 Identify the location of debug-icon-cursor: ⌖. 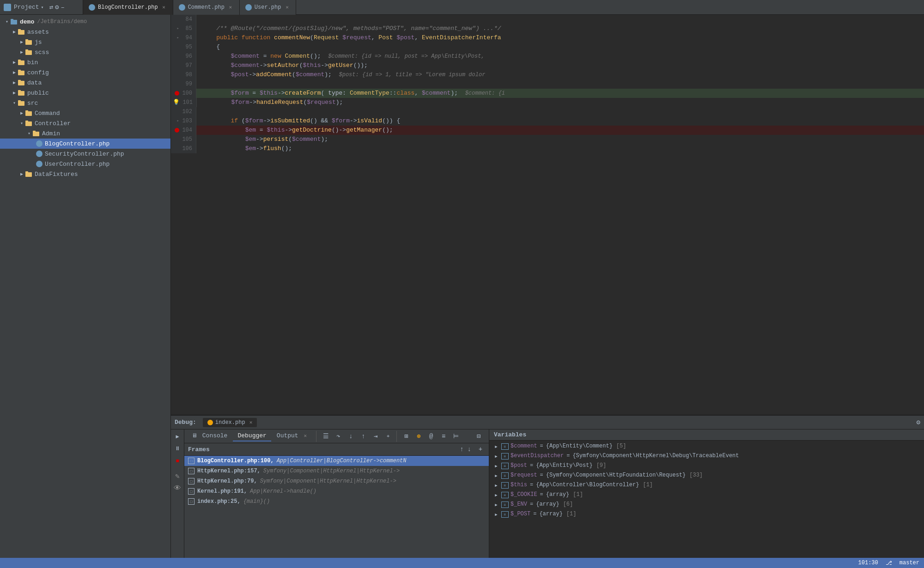
(388, 436).